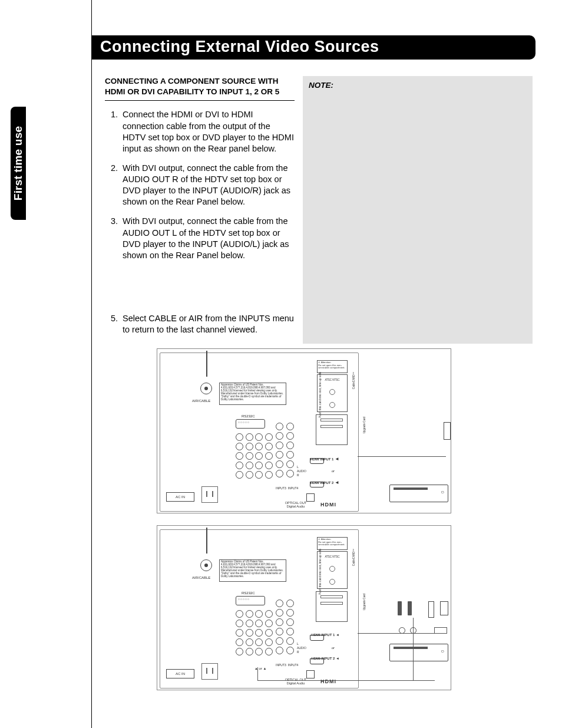 Image resolution: width=562 pixels, height=728 pixels. What do you see at coordinates (249, 416) in the screenshot?
I see `rs232c-label: RS232C` at bounding box center [249, 416].